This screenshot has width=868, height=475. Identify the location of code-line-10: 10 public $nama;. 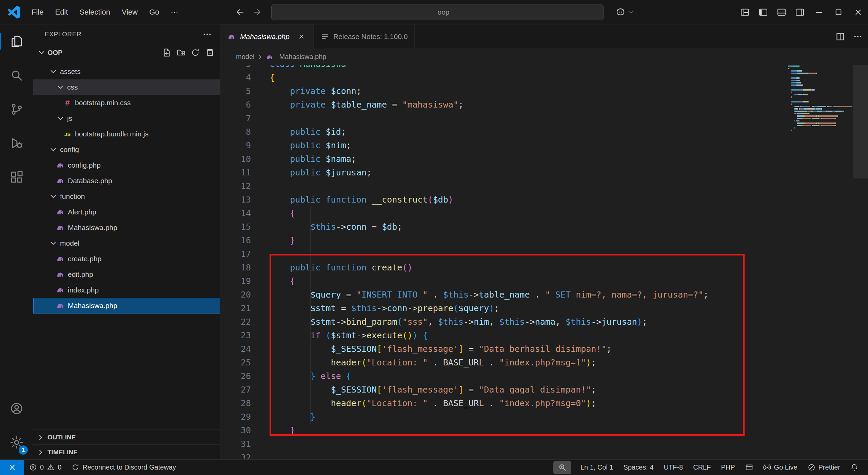
(544, 159).